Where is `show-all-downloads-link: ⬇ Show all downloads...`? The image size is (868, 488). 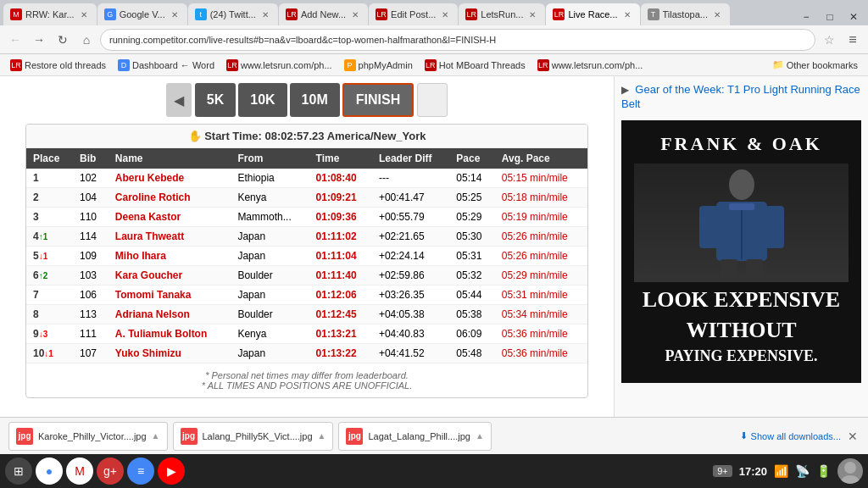
show-all-downloads-link: ⬇ Show all downloads... is located at coordinates (790, 435).